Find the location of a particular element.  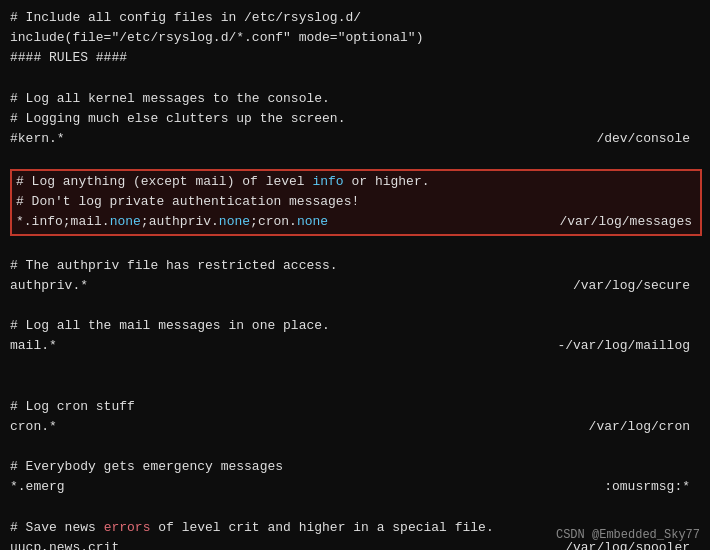

highlight-box: # Log anything (except mail) of level in… is located at coordinates (356, 202).